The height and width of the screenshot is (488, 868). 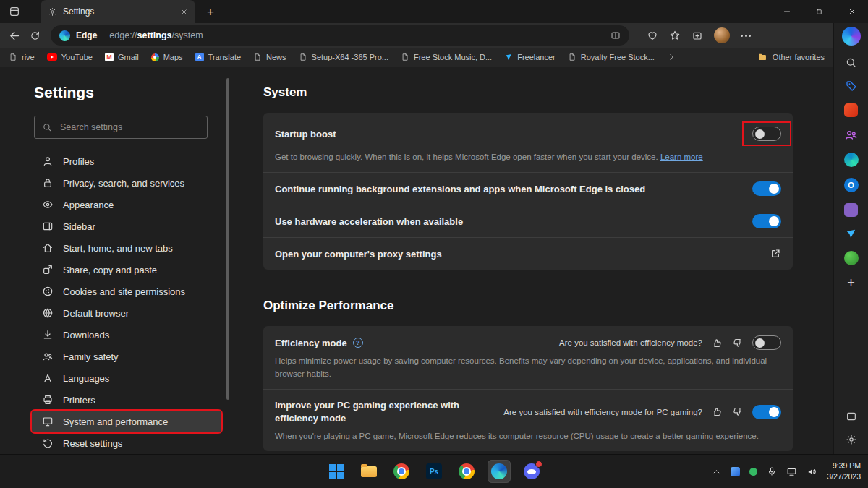 What do you see at coordinates (48, 400) in the screenshot?
I see `printer-icon` at bounding box center [48, 400].